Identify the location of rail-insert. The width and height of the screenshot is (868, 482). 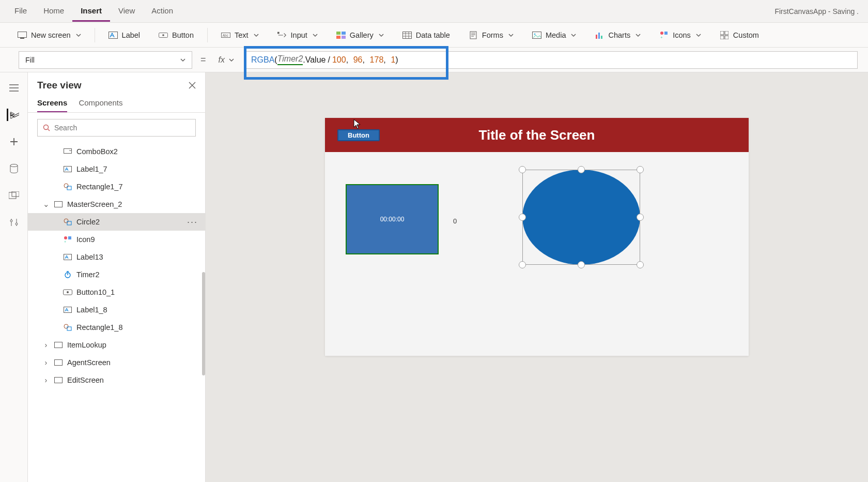
(14, 142).